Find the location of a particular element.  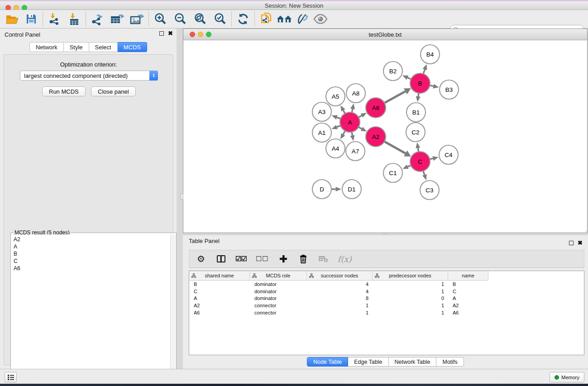

edge-C-C2 is located at coordinates (418, 150).